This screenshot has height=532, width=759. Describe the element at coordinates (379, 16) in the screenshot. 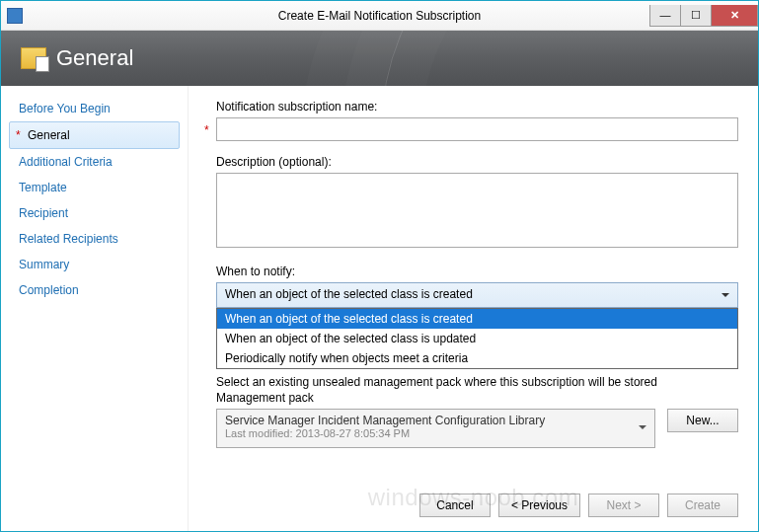

I see `window-title: Create E-Mail Notification Subscription` at that location.